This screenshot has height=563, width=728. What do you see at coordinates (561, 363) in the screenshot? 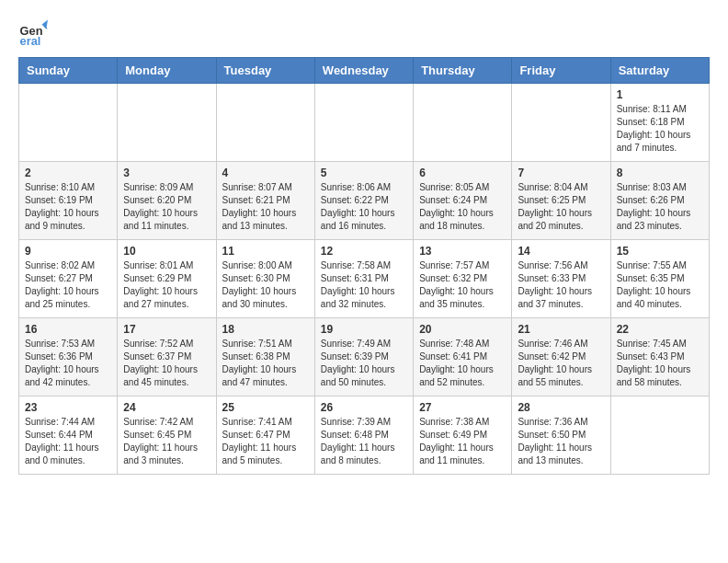
I see `day-info: Sunrise: 7:46 AM Sunset: 6:42 PM Dayligh…` at bounding box center [561, 363].